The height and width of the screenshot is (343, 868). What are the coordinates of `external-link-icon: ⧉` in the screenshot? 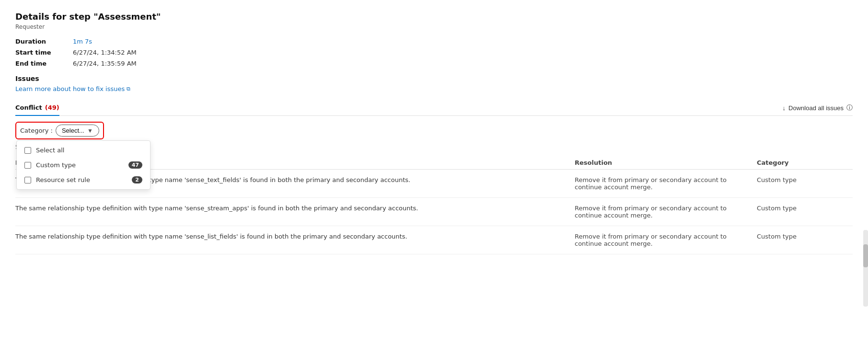 It's located at (128, 89).